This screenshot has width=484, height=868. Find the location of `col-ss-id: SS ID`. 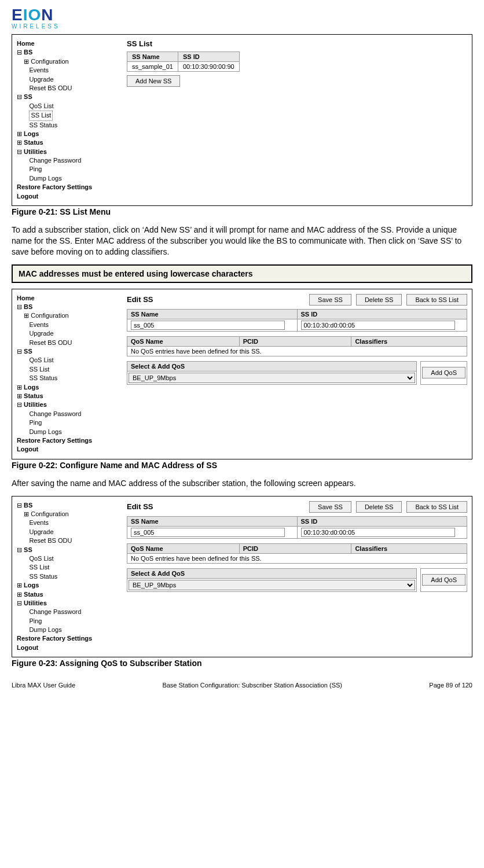

col-ss-id: SS ID is located at coordinates (382, 314).